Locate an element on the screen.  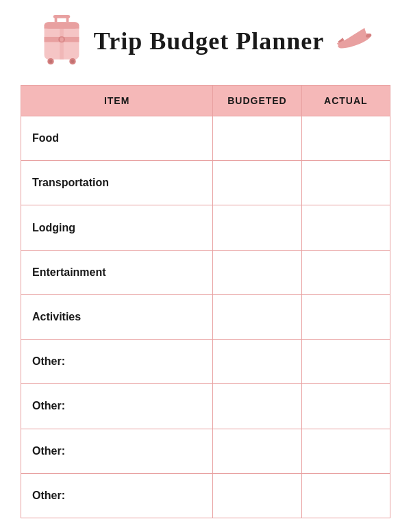
airplane-icon is located at coordinates (353, 41).